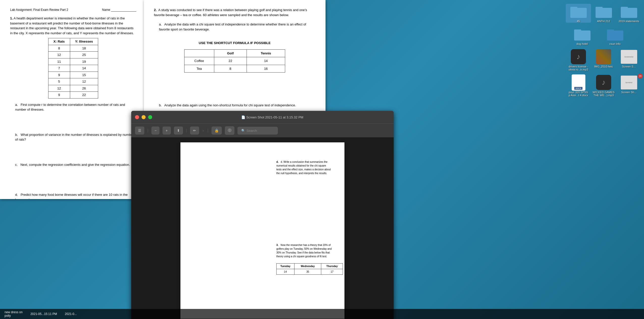 The image size is (644, 319). Describe the element at coordinates (84, 42) in the screenshot. I see `col-illnesses: Y: Illnesses` at that location.